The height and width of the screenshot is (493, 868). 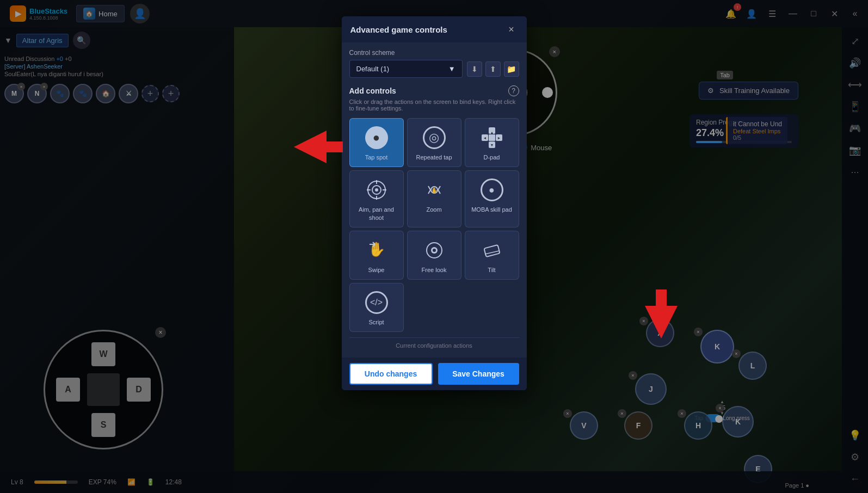 I want to click on tap-spot-icon: ●, so click(x=377, y=138).